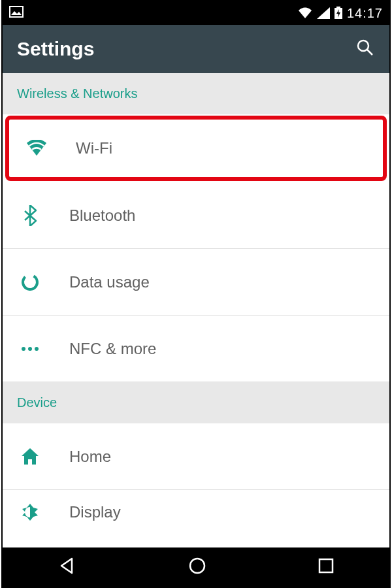 The width and height of the screenshot is (392, 588). What do you see at coordinates (196, 13) in the screenshot?
I see `status-bar: 14:17` at bounding box center [196, 13].